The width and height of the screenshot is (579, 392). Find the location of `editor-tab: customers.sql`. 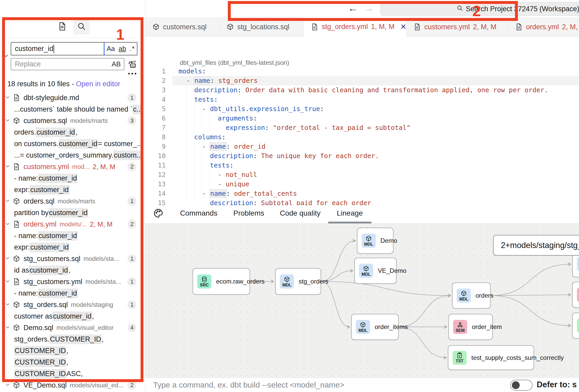

editor-tab: customers.sql is located at coordinates (182, 27).